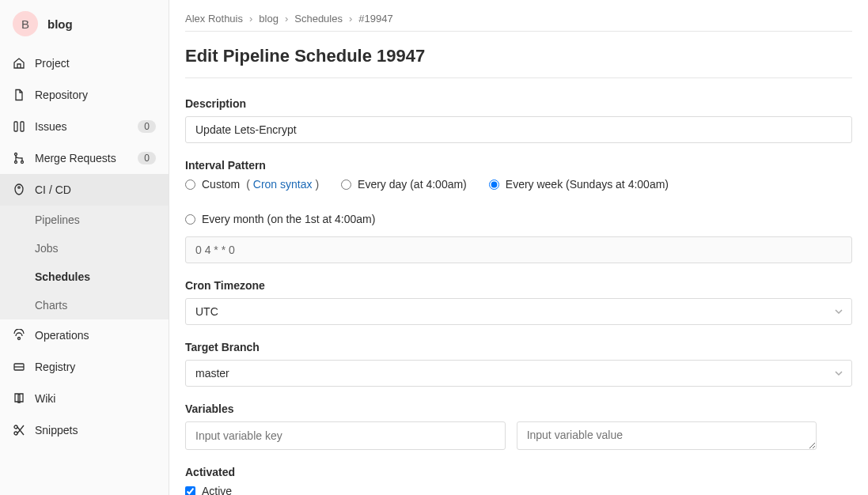  I want to click on file-icon, so click(19, 95).